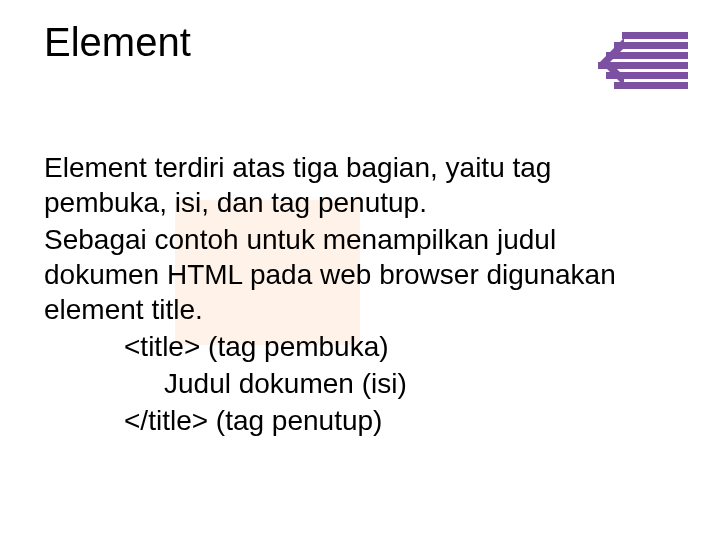  I want to click on page-title: Element, so click(118, 42).